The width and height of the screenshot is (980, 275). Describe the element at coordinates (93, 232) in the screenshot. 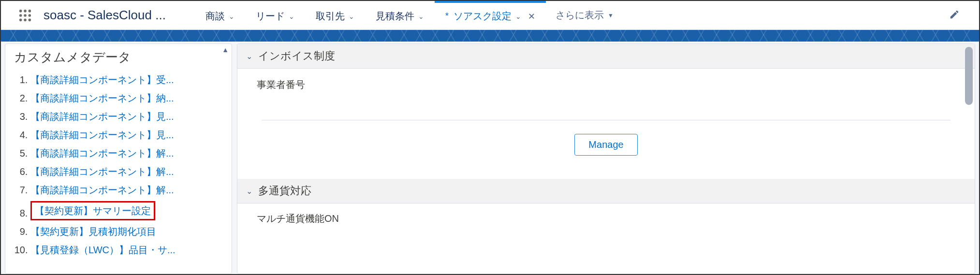

I see `sidebar-link: 【契約更新】見積初期化項目` at that location.